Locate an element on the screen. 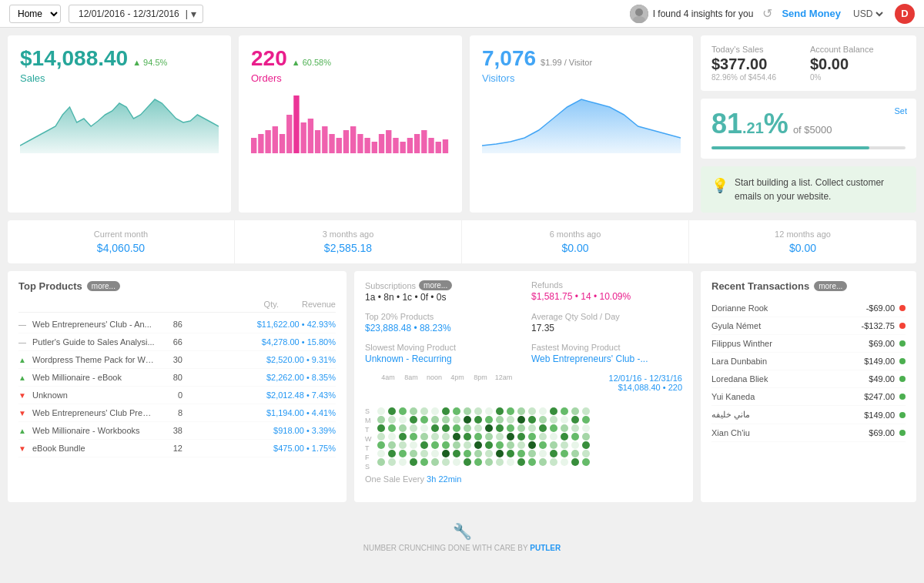 This screenshot has height=583, width=924. product-name: Web Entrepreneurs' Club - An... is located at coordinates (94, 324).